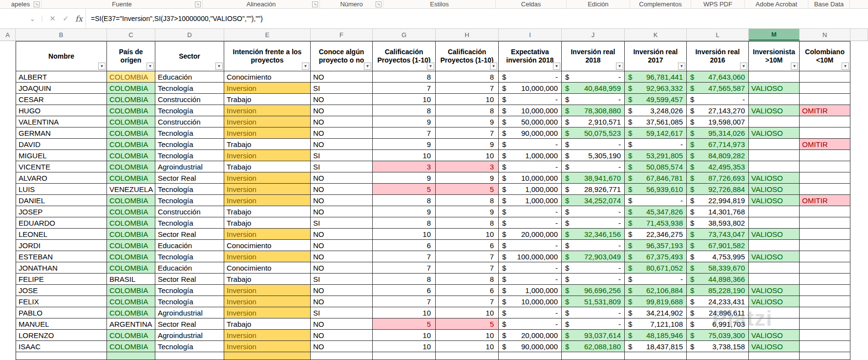 This screenshot has height=360, width=868. Describe the element at coordinates (62, 313) in the screenshot. I see `cell-b-21: PABLO` at that location.